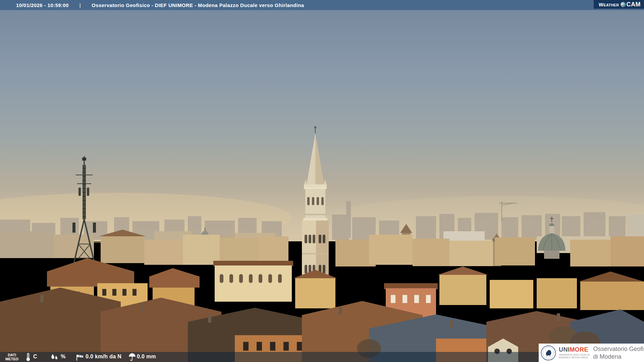 The width and height of the screenshot is (644, 362). Describe the element at coordinates (591, 353) in the screenshot. I see `credit-box: UNIMORE UNIVERSITÀ DEGLI STUDI DI MODENA…` at that location.